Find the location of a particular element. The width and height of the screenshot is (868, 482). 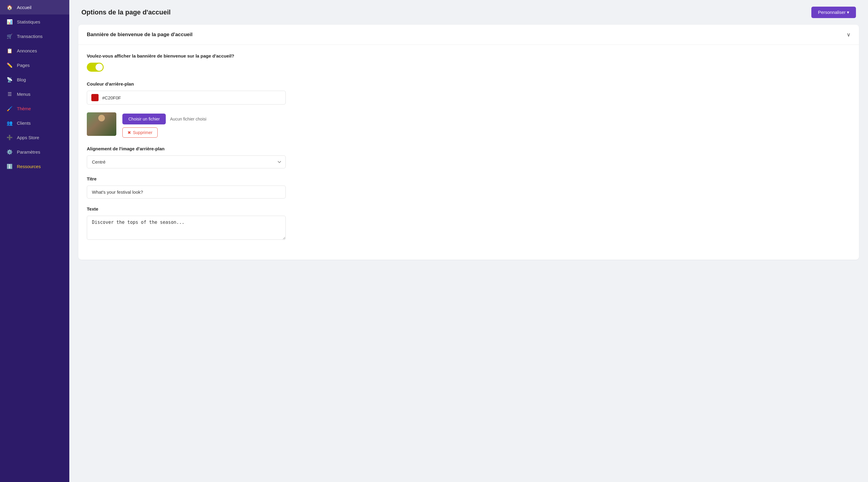

page-title: Options de la page d'accueil is located at coordinates (126, 12).